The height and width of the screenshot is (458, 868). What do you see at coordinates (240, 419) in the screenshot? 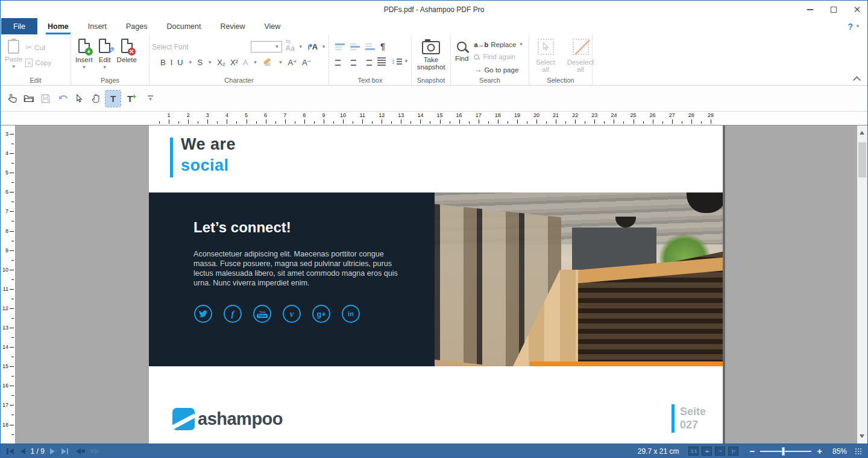
I see `footer-brand-text: ashampoo` at bounding box center [240, 419].